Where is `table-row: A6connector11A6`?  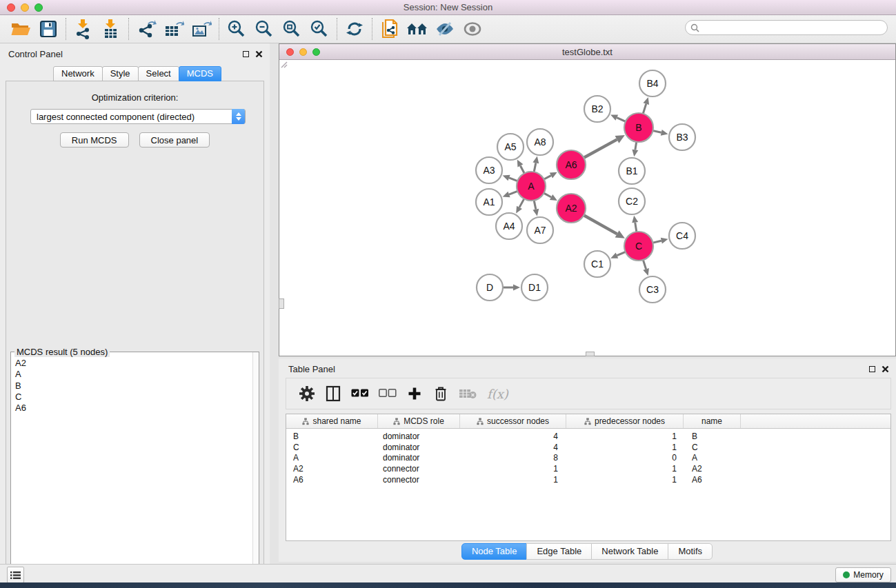
table-row: A6connector11A6 is located at coordinates (588, 480).